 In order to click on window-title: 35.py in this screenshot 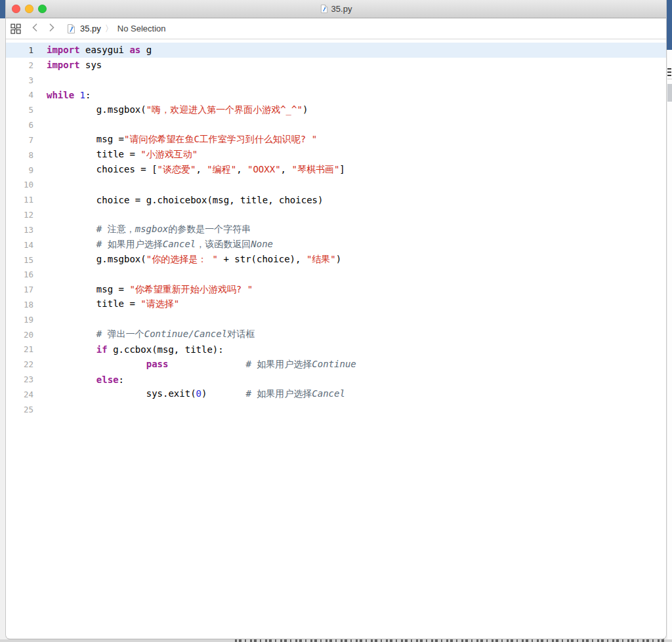, I will do `click(342, 9)`.